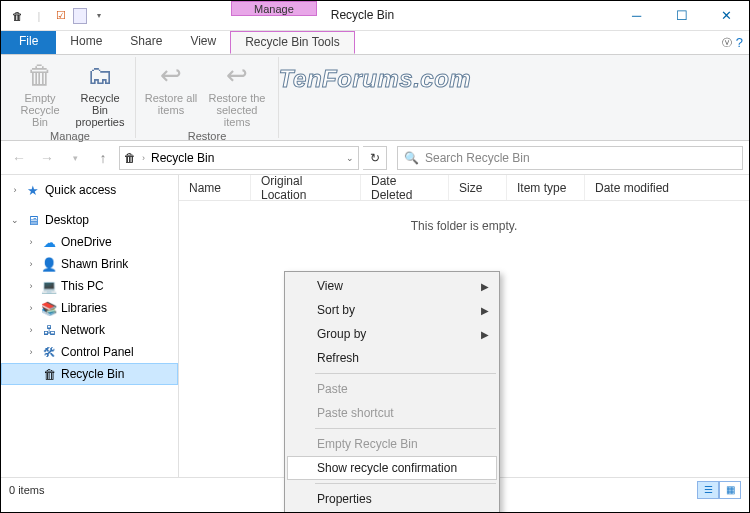  I want to click on breadcrumb-chevron-icon: ›, so click(144, 158).